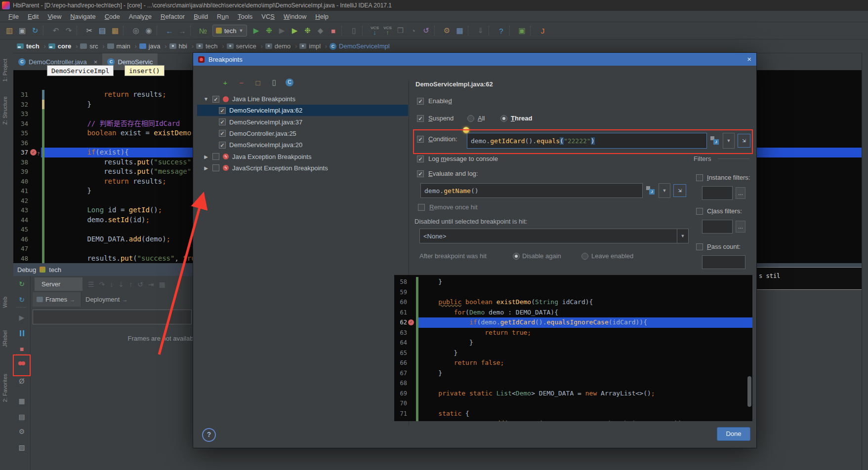  What do you see at coordinates (302, 99) in the screenshot?
I see `breakpoint-item-java-line-breakpoints: ▼✓Java Line Breakpoints` at bounding box center [302, 99].